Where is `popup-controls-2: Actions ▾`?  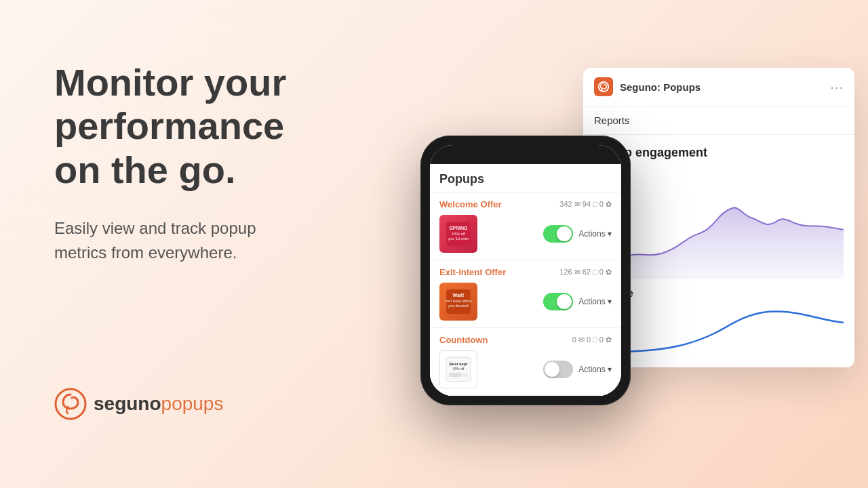
popup-controls-2: Actions ▾ is located at coordinates (578, 302).